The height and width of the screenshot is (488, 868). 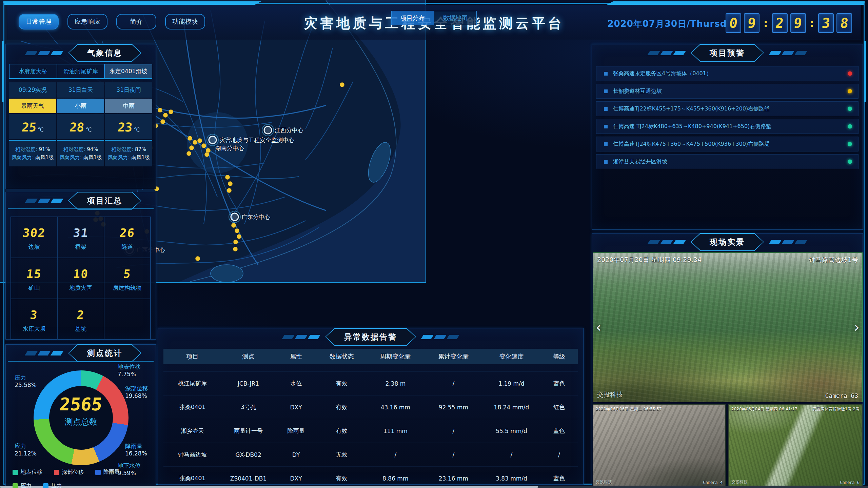 I want to click on project-warning-title: 项目预警, so click(x=727, y=53).